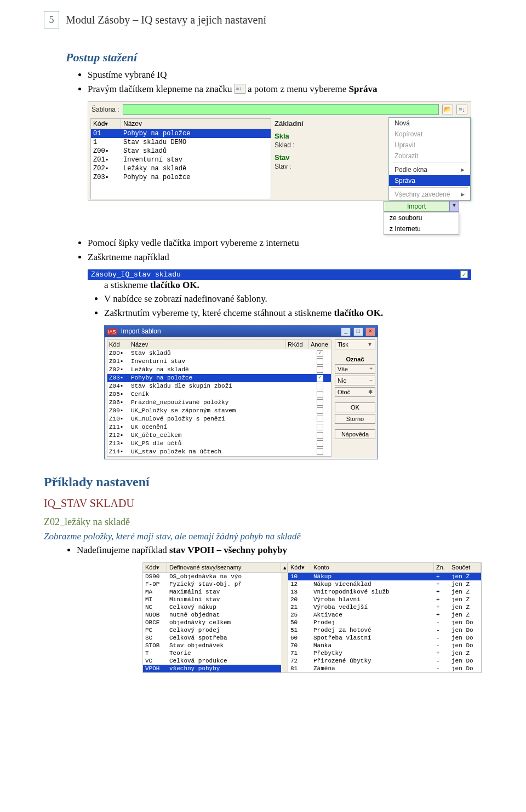 The width and height of the screenshot is (526, 812). Describe the element at coordinates (298, 344) in the screenshot. I see `col-rkod: RKód` at that location.